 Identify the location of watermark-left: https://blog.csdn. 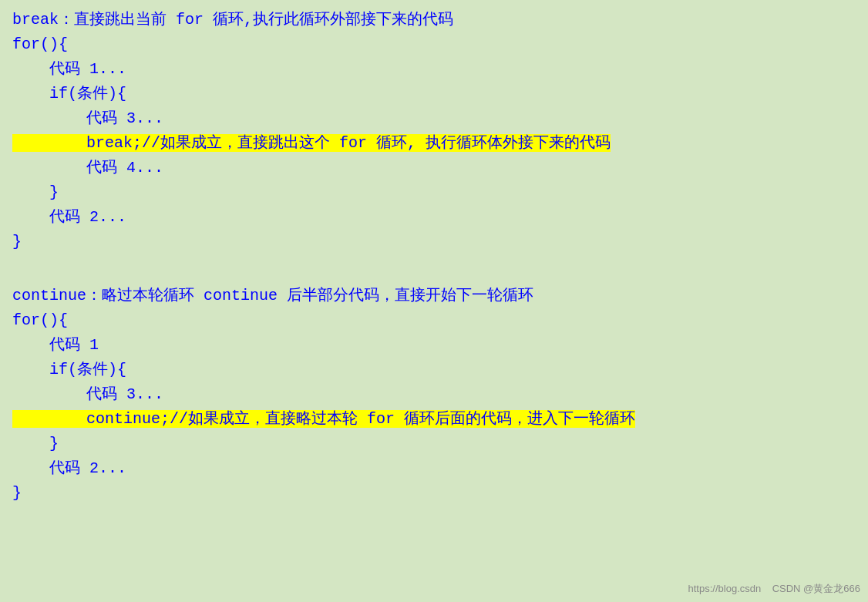
(725, 589).